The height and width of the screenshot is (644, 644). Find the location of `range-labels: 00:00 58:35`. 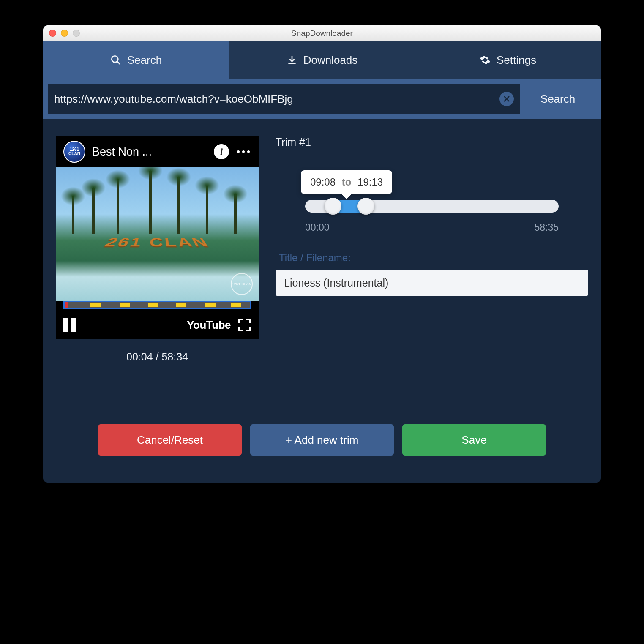

range-labels: 00:00 58:35 is located at coordinates (432, 227).